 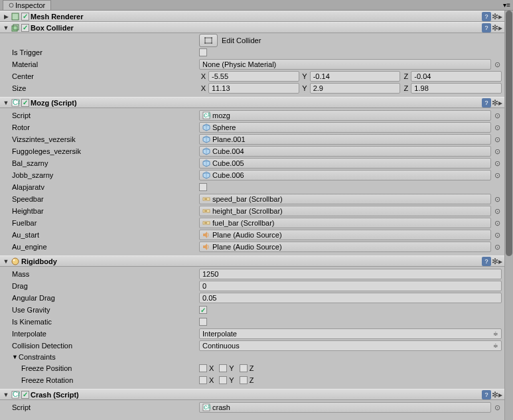 What do you see at coordinates (345, 175) in the screenshot?
I see `mozg-object-field: Cube.006` at bounding box center [345, 175].